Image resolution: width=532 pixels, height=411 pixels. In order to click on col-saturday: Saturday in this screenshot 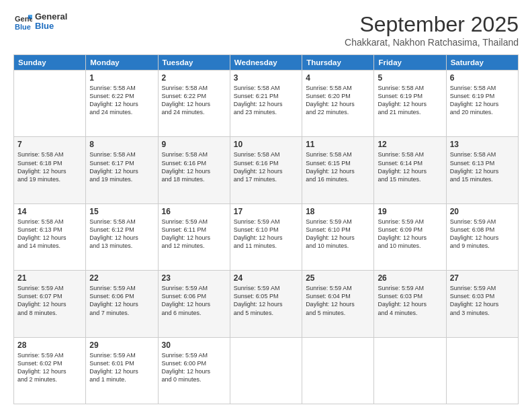, I will do `click(482, 63)`.